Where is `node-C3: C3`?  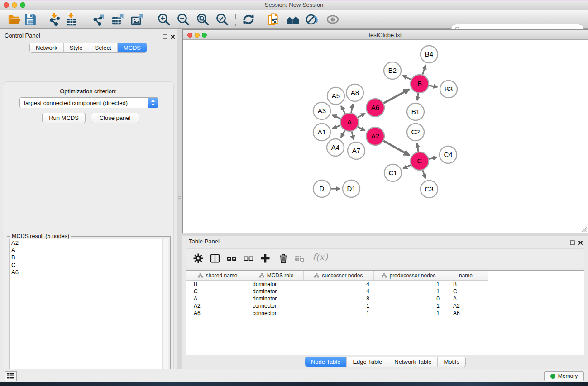 node-C3: C3 is located at coordinates (429, 189).